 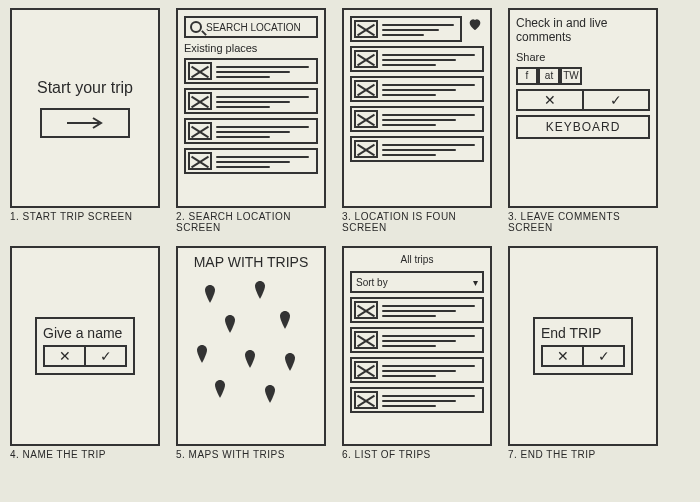 What do you see at coordinates (417, 454) in the screenshot?
I see `caption-7: 6. LIST OF TRIPS` at bounding box center [417, 454].